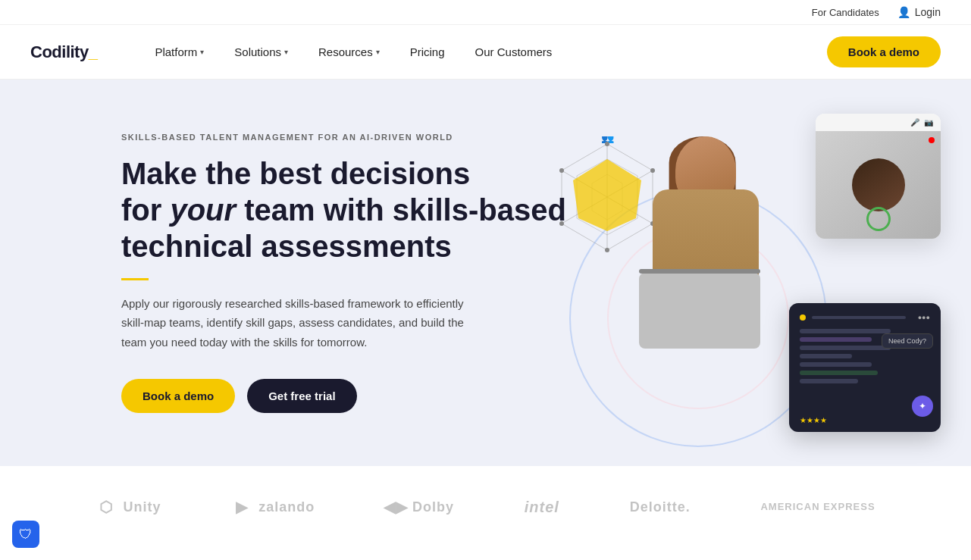 The width and height of the screenshot is (971, 560). What do you see at coordinates (64, 52) in the screenshot?
I see `logo: Codility_` at bounding box center [64, 52].